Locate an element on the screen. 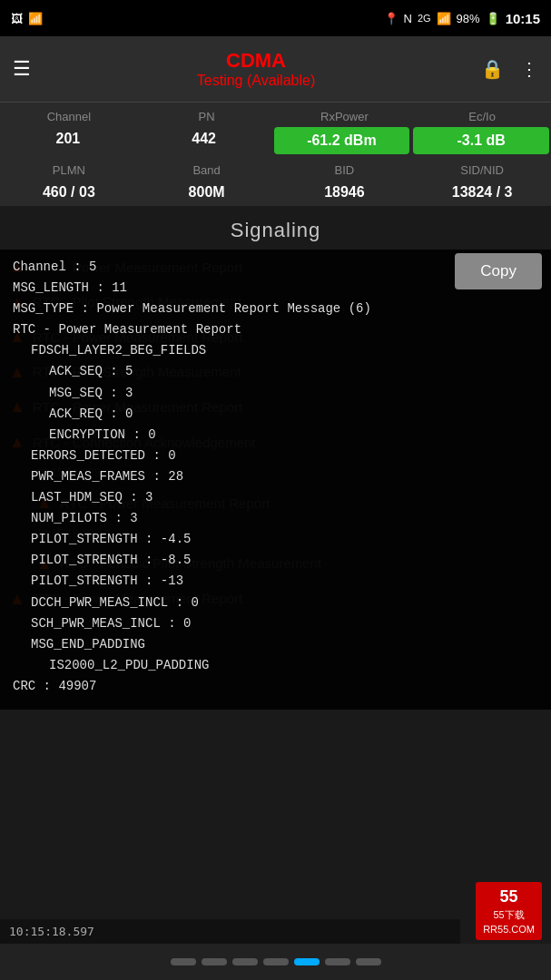 This screenshot has height=980, width=551. info-header-row-2: PLMN Band BID SID/NID is located at coordinates (276, 167).